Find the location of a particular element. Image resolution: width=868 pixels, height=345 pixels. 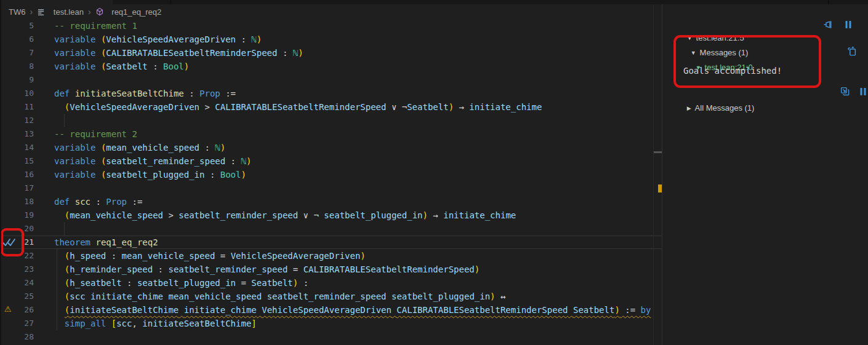

code-line-11: 11 (VehicleSpeedAverageDriven > CALIBRAT… is located at coordinates (331, 107).